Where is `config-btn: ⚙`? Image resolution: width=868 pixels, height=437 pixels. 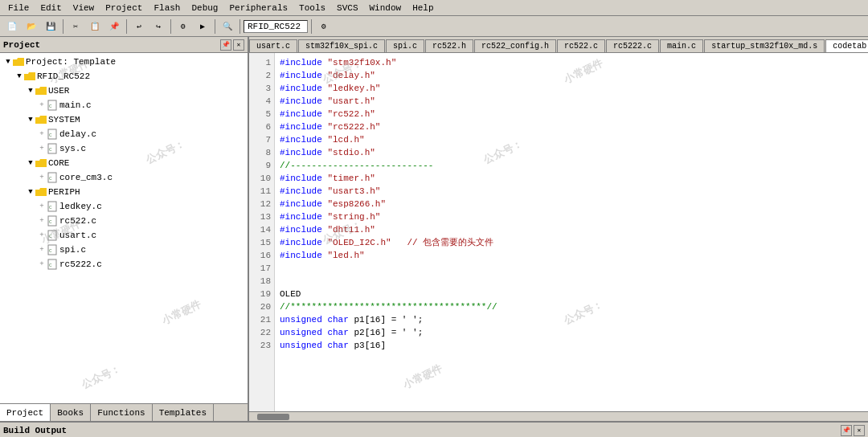
config-btn: ⚙ is located at coordinates (324, 27).